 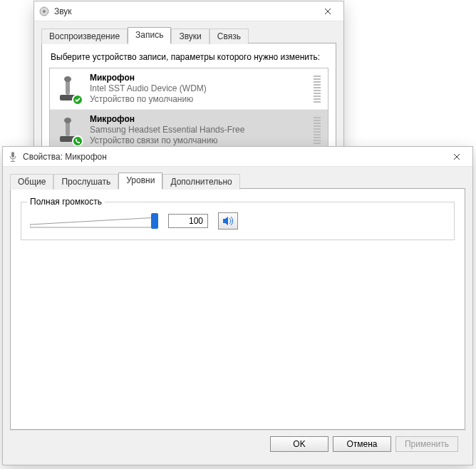 What do you see at coordinates (238, 181) in the screenshot?
I see `props-tabs: Общие Прослушать Уровни Дополнительно` at bounding box center [238, 181].